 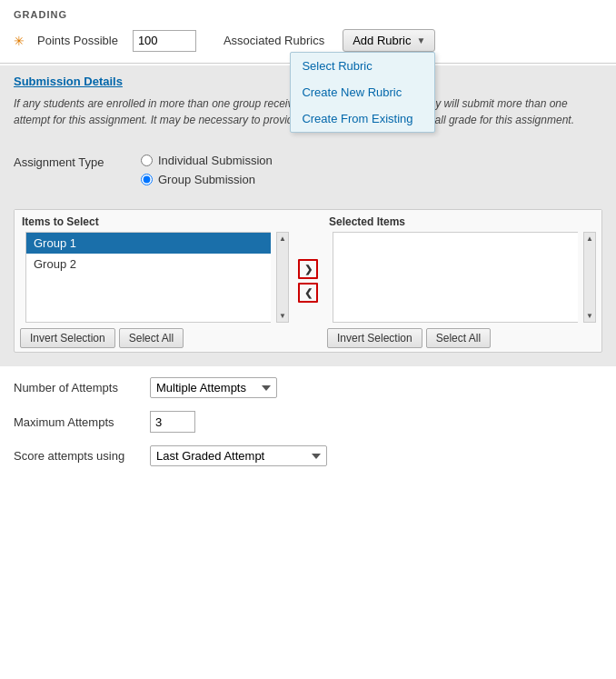 I want to click on number-of-attempts-select: Multiple Attempts Single Attempt Unlimit…, so click(x=214, y=387).